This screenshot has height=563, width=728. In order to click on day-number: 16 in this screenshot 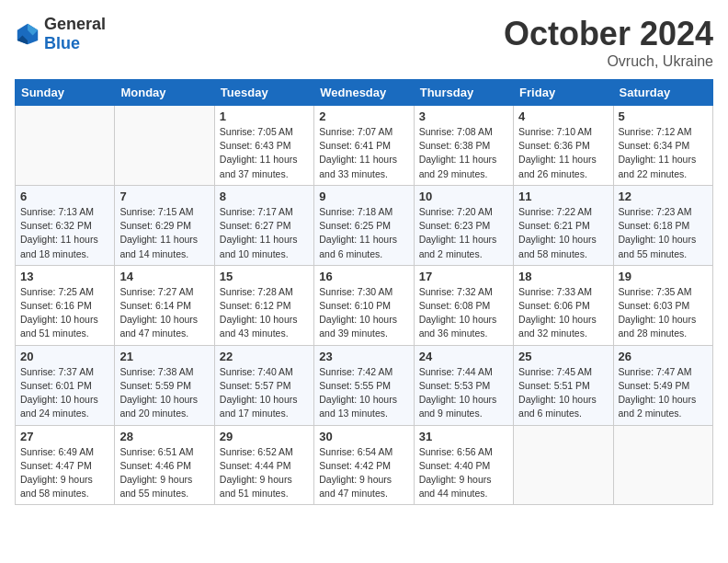, I will do `click(364, 276)`.